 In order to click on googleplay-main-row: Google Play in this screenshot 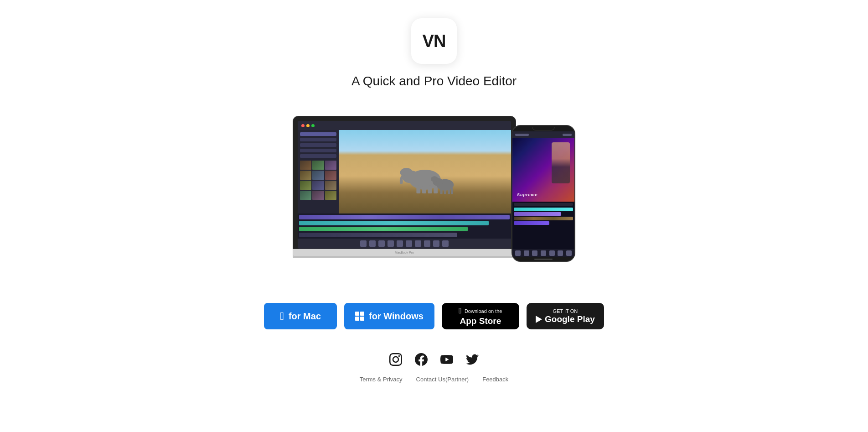, I will do `click(565, 319)`.